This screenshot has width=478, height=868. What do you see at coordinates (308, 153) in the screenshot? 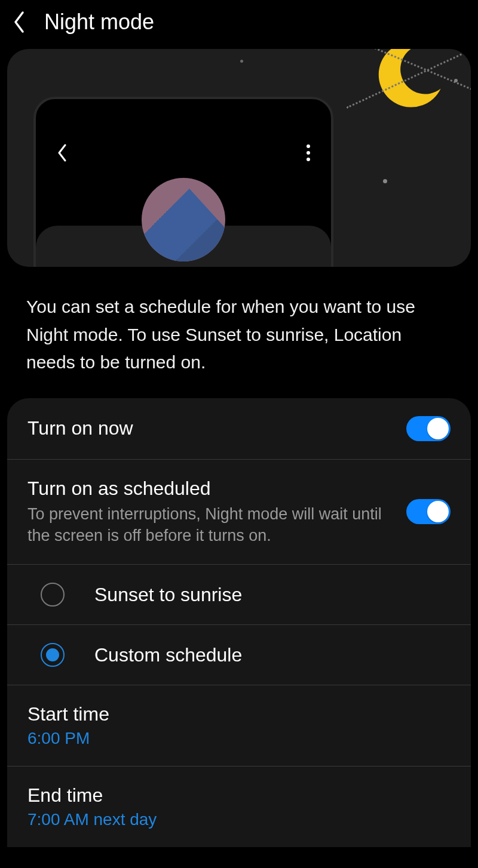
I see `mock-overflow-icon` at bounding box center [308, 153].